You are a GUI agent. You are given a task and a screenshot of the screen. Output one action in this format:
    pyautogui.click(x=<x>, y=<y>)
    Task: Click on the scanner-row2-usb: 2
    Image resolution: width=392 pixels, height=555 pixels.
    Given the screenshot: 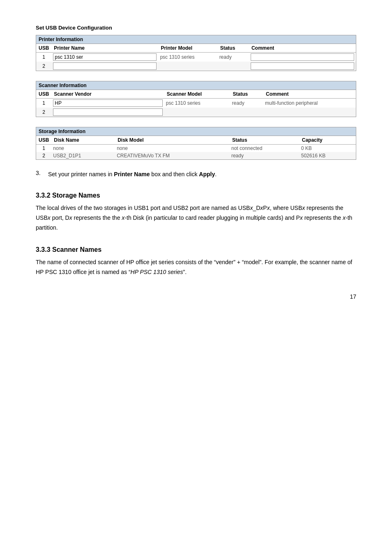 What is the action you would take?
    pyautogui.click(x=44, y=112)
    